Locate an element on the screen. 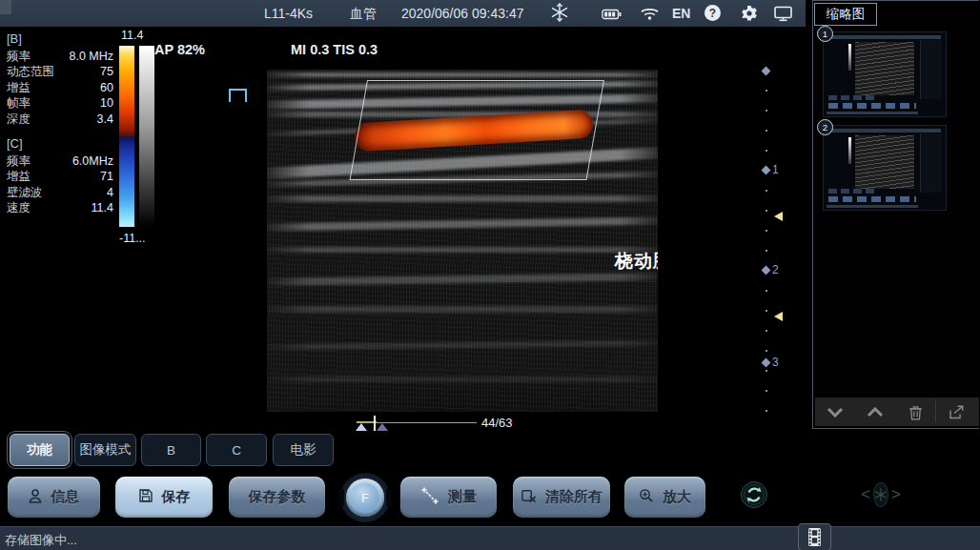 The image size is (980, 550). wifi-icon is located at coordinates (650, 13).